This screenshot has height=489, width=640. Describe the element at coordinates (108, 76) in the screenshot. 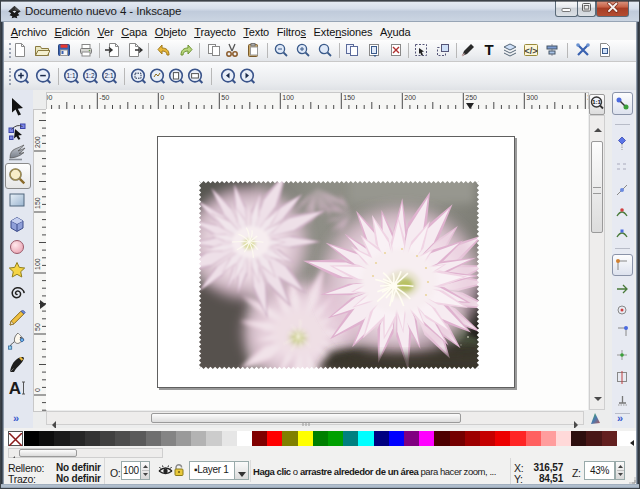

I see `svg-text: 2:1` at that location.